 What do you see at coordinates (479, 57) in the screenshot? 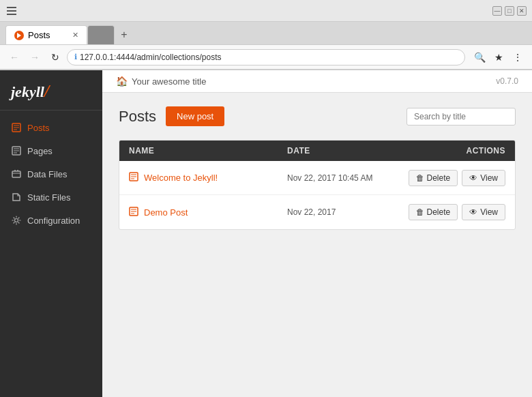
I see `search-icon: 🔍` at bounding box center [479, 57].